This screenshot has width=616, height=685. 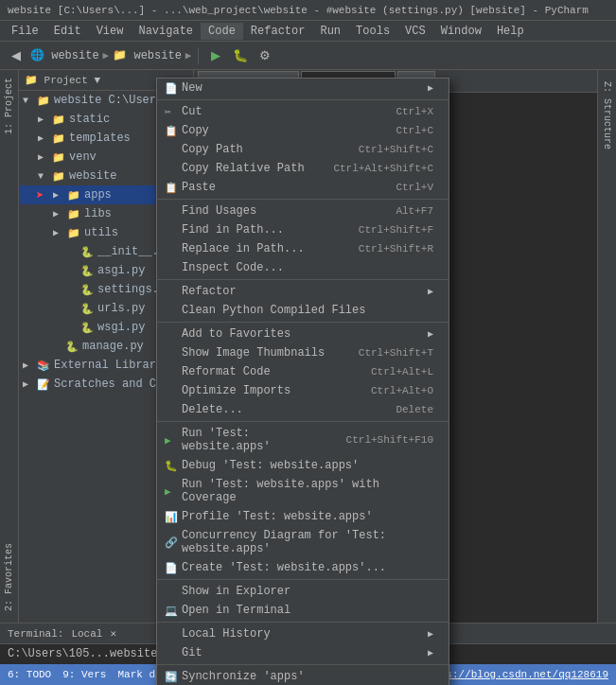 What do you see at coordinates (303, 517) in the screenshot?
I see `ctx-profile: 📊 Profile 'Test: website.apps'` at bounding box center [303, 517].